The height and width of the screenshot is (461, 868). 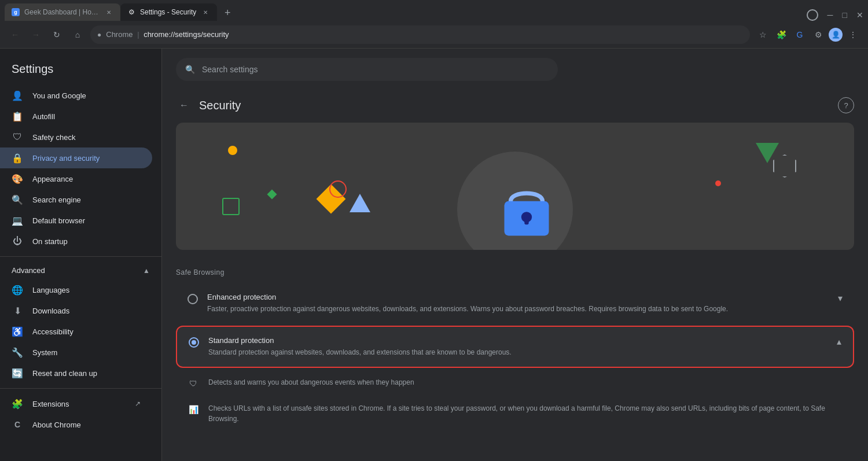 I want to click on enhanced-protection-title: Enhanced protection, so click(x=518, y=297).